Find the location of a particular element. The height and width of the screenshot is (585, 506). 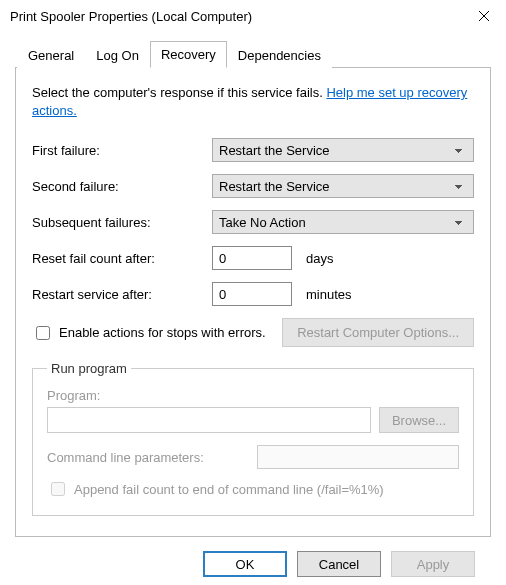

tab-strip: General Log On Recovery Dependencies is located at coordinates (253, 55).